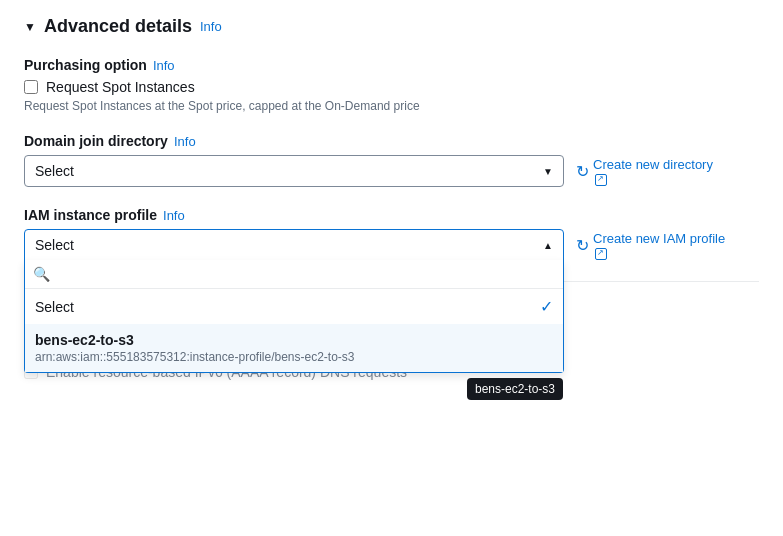 Image resolution: width=783 pixels, height=536 pixels. What do you see at coordinates (392, 215) in the screenshot?
I see `iam-profile-label-row: IAM instance profile Info` at bounding box center [392, 215].